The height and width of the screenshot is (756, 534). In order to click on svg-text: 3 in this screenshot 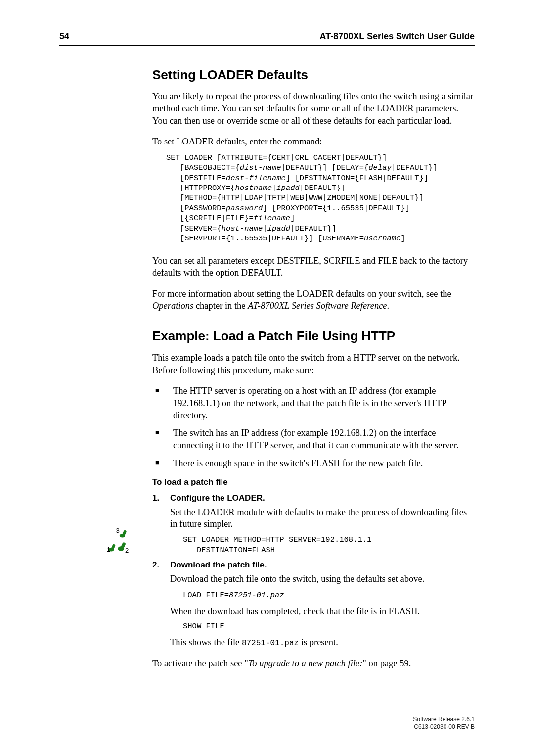, I will do `click(118, 531)`.